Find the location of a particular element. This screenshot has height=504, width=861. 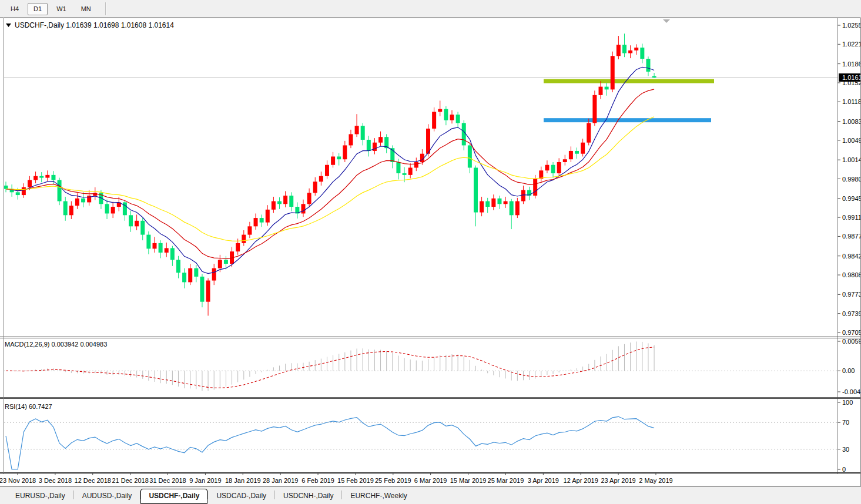

tf-button-h4: H4 is located at coordinates (15, 9).